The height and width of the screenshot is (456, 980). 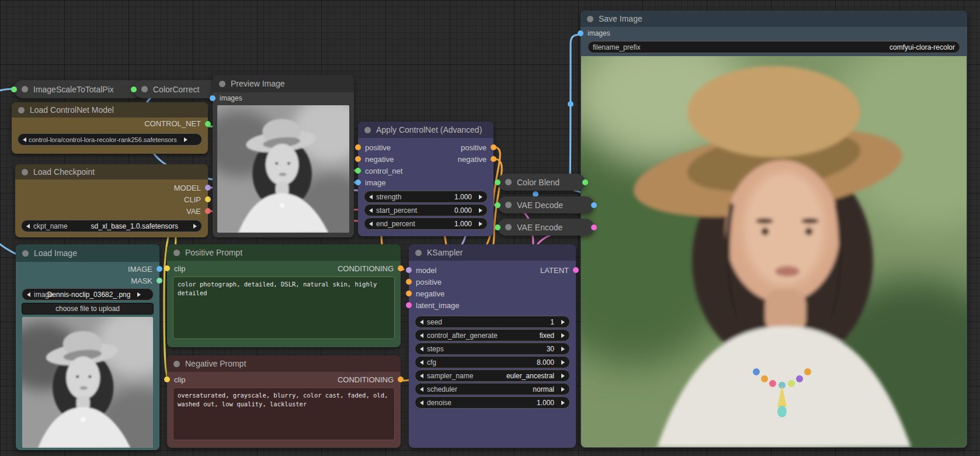 I want to click on input-slot-control-net, so click(x=358, y=171).